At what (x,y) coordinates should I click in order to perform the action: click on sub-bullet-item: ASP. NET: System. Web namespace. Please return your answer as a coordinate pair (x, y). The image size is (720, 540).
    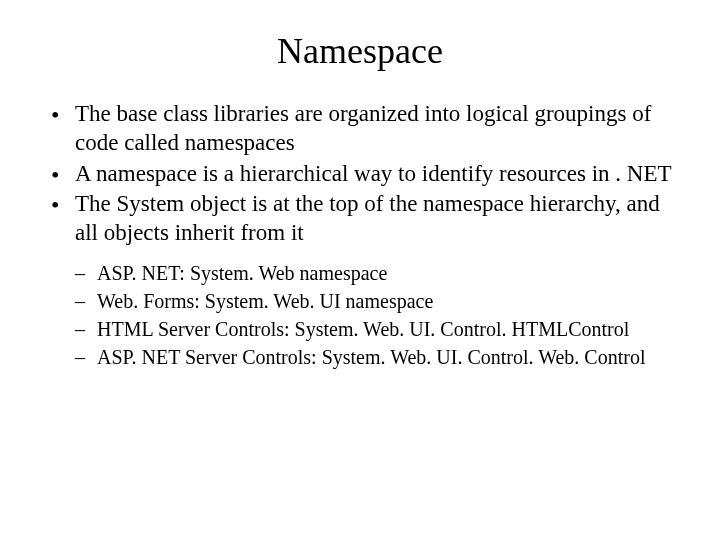
    Looking at the image, I should click on (375, 273).